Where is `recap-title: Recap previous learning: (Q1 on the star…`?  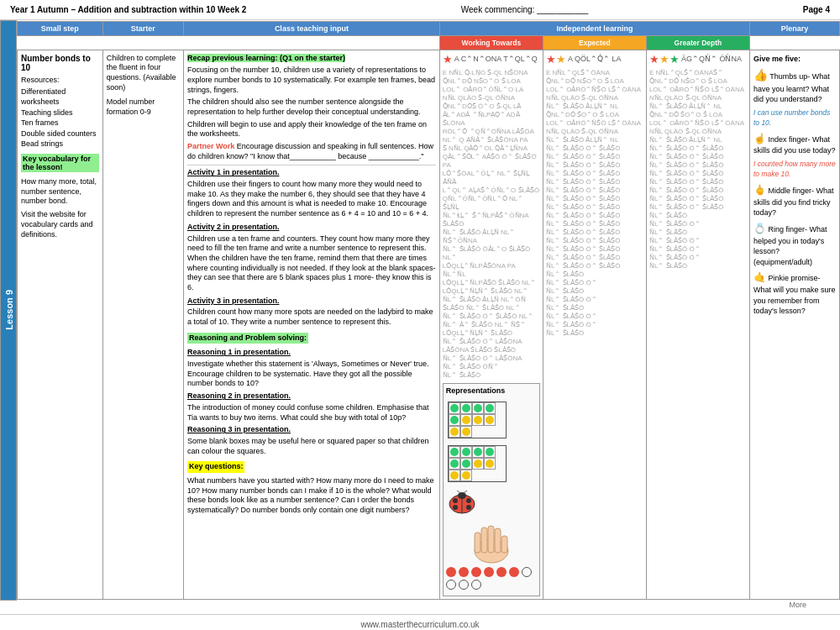 recap-title: Recap previous learning: (Q1 on the star… is located at coordinates (266, 58).